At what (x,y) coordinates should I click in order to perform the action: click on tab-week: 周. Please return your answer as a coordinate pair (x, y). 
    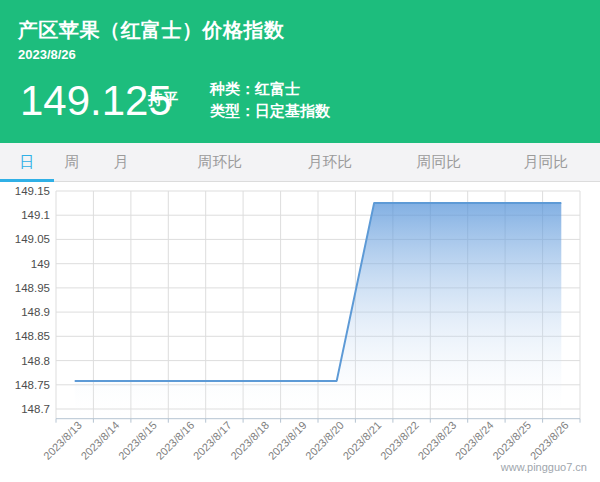
    Looking at the image, I should click on (72, 162).